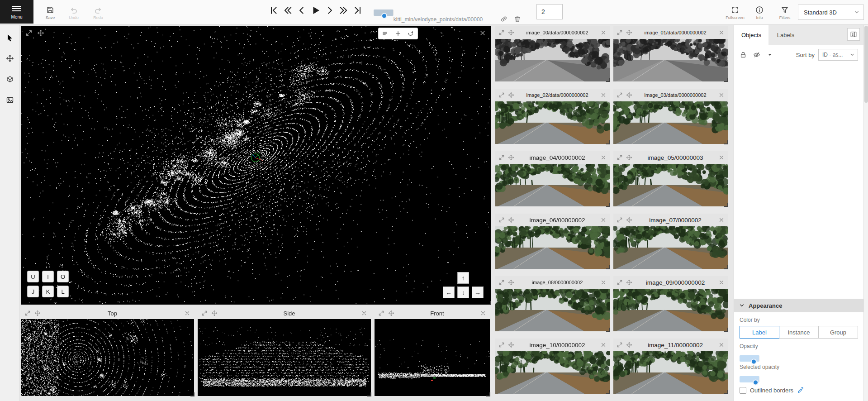  Describe the element at coordinates (63, 291) in the screenshot. I see `key-l-button: L` at that location.